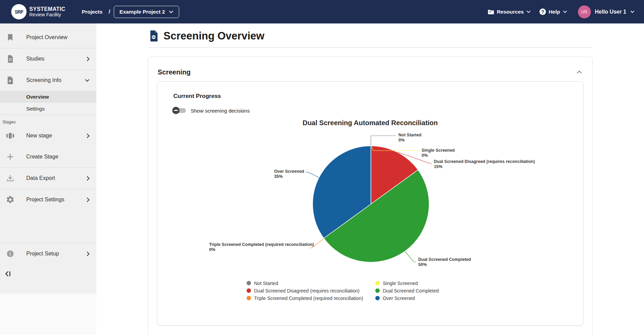  I want to click on avatar: US, so click(584, 12).